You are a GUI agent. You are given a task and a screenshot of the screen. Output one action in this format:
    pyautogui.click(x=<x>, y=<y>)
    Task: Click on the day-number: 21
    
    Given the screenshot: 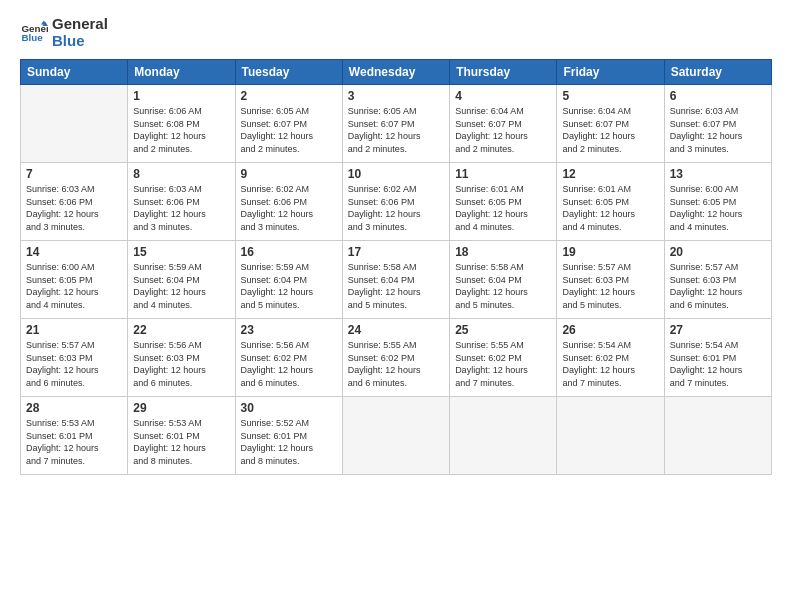 What is the action you would take?
    pyautogui.click(x=74, y=330)
    